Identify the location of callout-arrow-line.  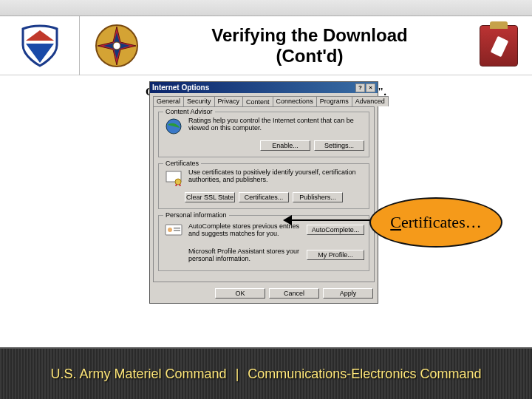
(330, 220).